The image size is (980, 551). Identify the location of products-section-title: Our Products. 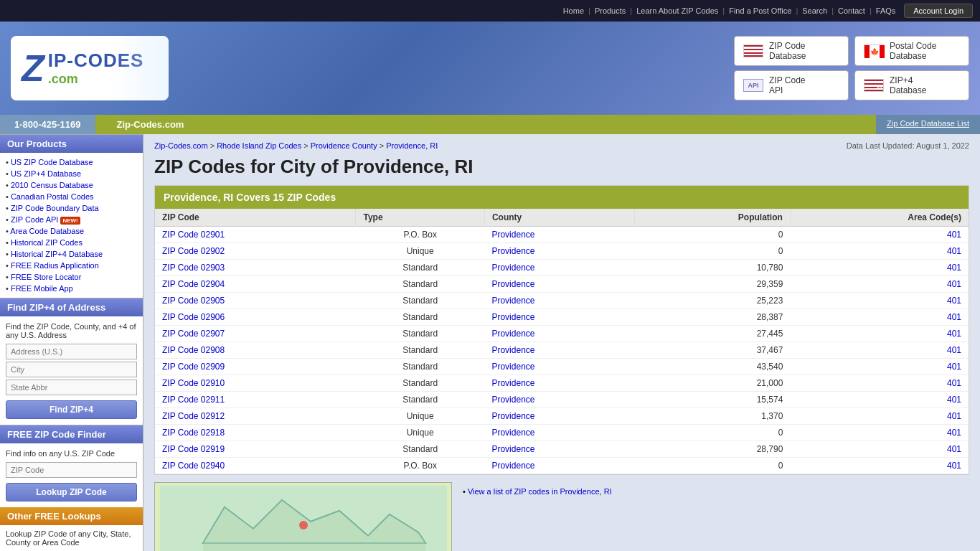
(72, 143).